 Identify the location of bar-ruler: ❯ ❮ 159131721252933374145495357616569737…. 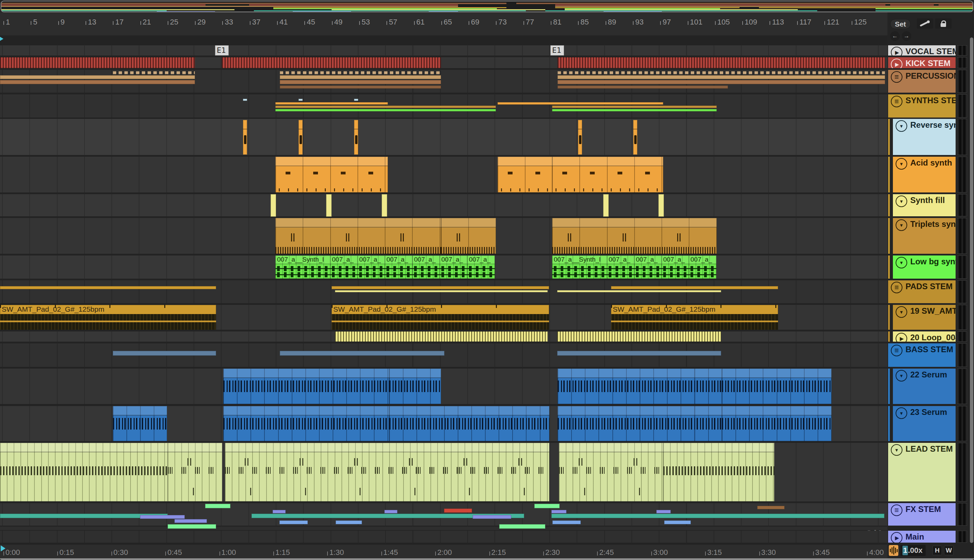
(444, 24).